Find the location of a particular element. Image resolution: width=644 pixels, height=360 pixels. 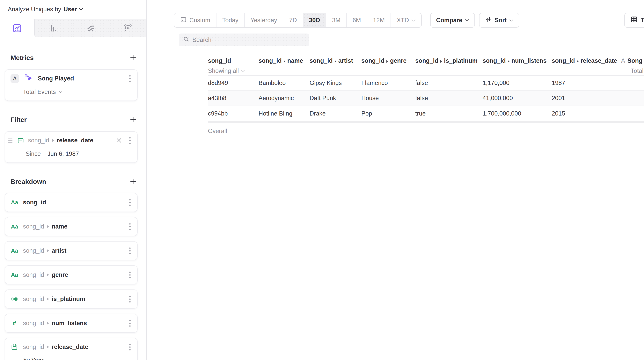

filter-condition: Since Jun 6, 1987 is located at coordinates (79, 154).